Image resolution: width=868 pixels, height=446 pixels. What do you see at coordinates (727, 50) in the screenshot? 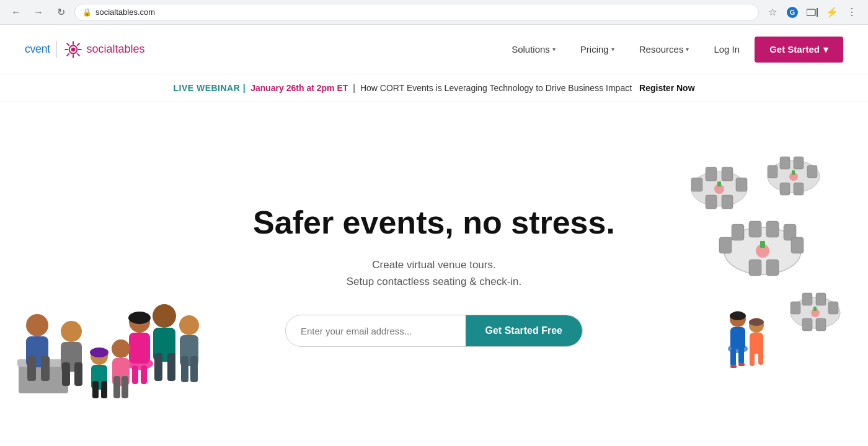
I see `login-button: Log In` at bounding box center [727, 50].